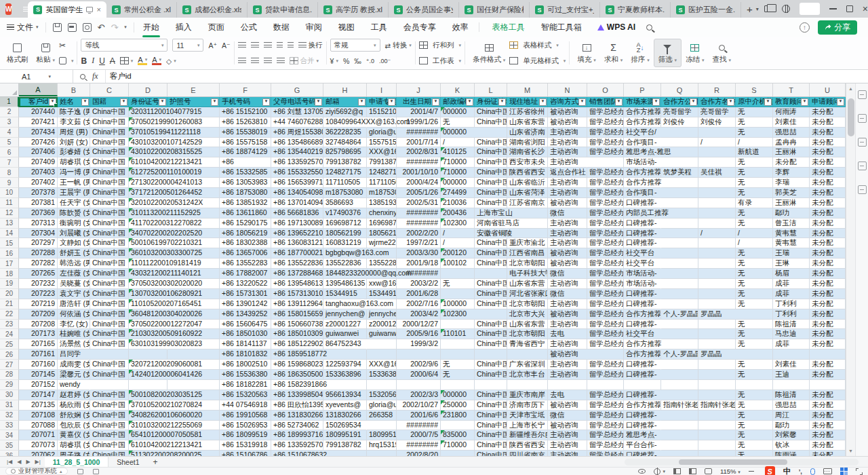 The image size is (868, 475). I want to click on cell: 李忆 (女), so click(74, 324).